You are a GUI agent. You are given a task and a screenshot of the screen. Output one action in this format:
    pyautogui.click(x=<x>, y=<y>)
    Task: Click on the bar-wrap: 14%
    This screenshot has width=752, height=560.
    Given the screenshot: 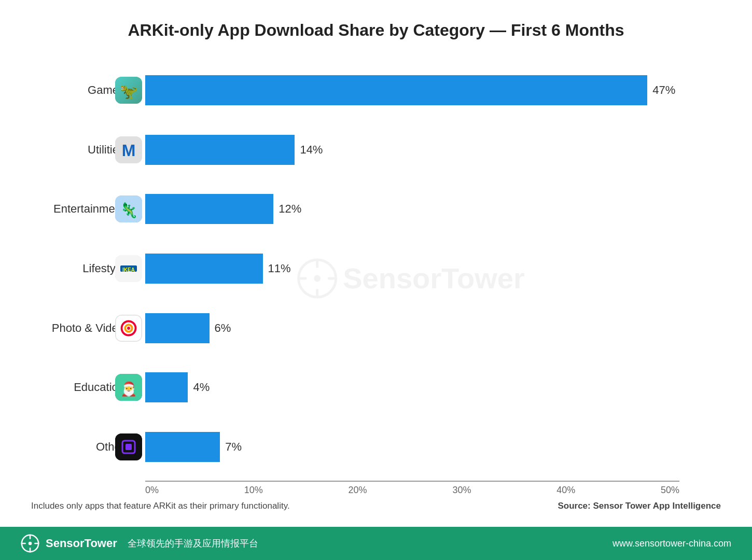 What is the action you would take?
    pyautogui.click(x=412, y=150)
    